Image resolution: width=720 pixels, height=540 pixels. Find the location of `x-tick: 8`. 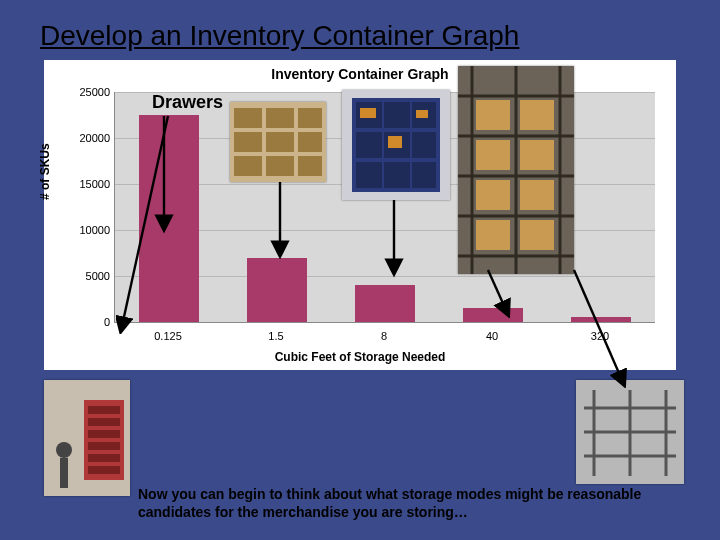

x-tick: 8 is located at coordinates (384, 336).